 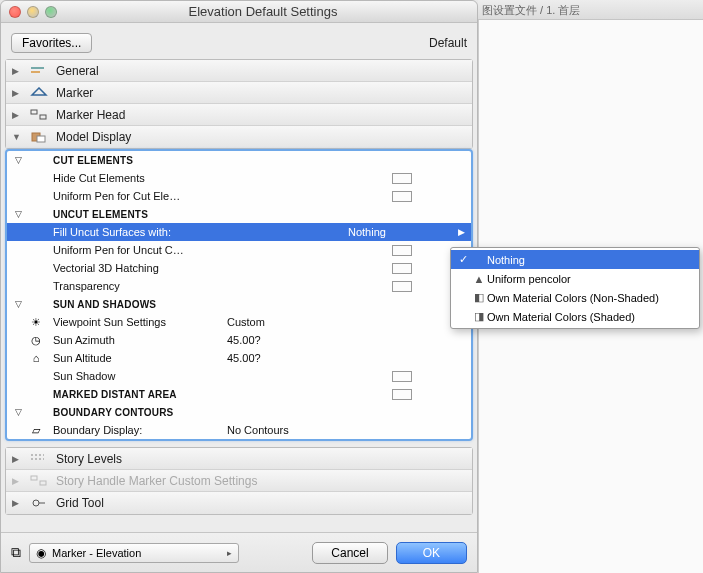 What do you see at coordinates (263, 12) in the screenshot?
I see `window-title: Elevation Default Settings` at bounding box center [263, 12].